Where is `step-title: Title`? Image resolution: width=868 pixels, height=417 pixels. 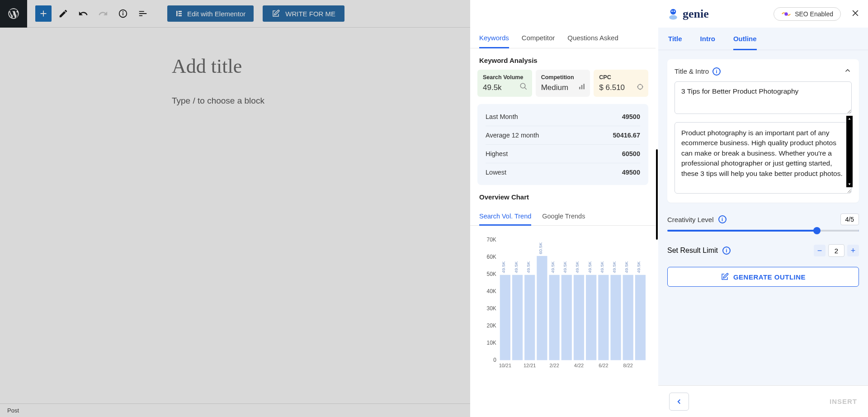 step-title: Title is located at coordinates (675, 39).